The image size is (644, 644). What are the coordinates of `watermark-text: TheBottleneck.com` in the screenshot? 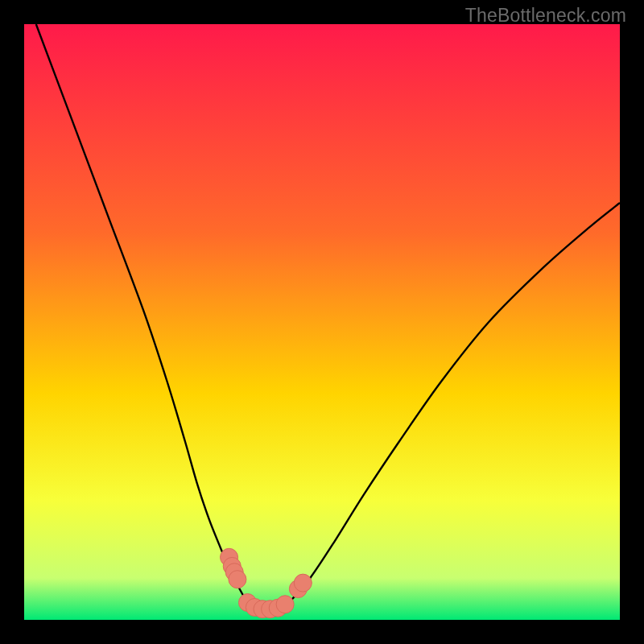 It's located at (546, 16).